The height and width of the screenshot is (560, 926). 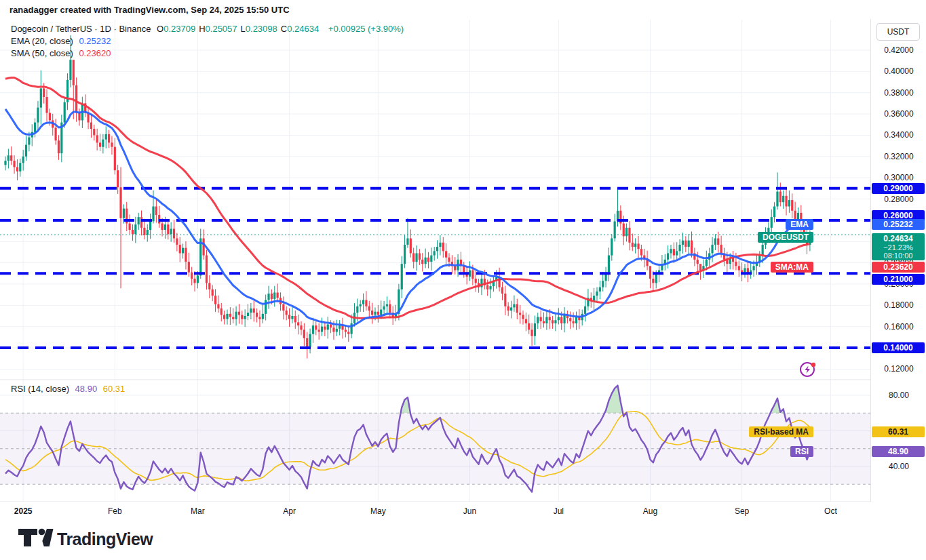 I want to click on ema-value-badge: 0.25232, so click(x=898, y=224).